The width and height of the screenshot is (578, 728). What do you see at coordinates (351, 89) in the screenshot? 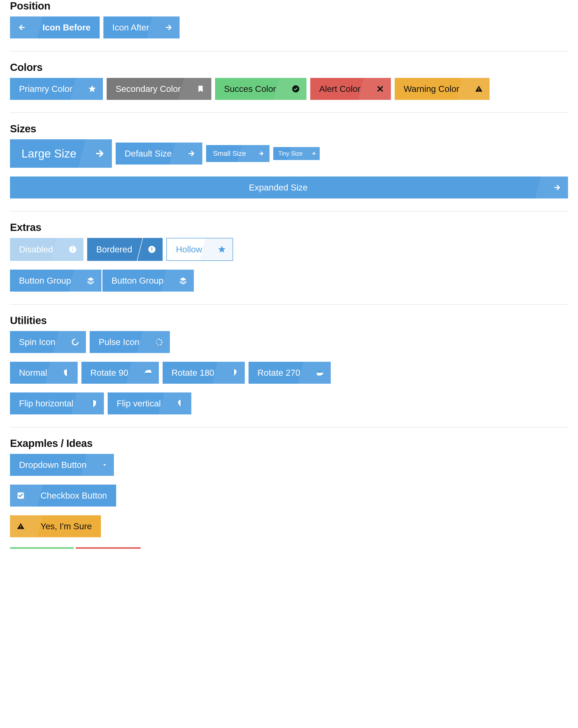
I see `alert-color-button: Alert Color` at bounding box center [351, 89].